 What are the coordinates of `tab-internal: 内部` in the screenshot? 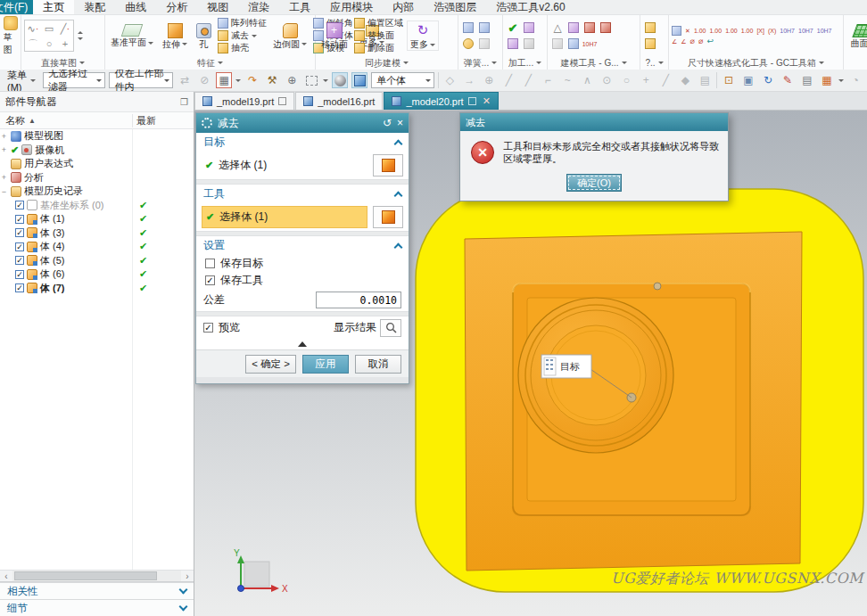 It's located at (403, 7).